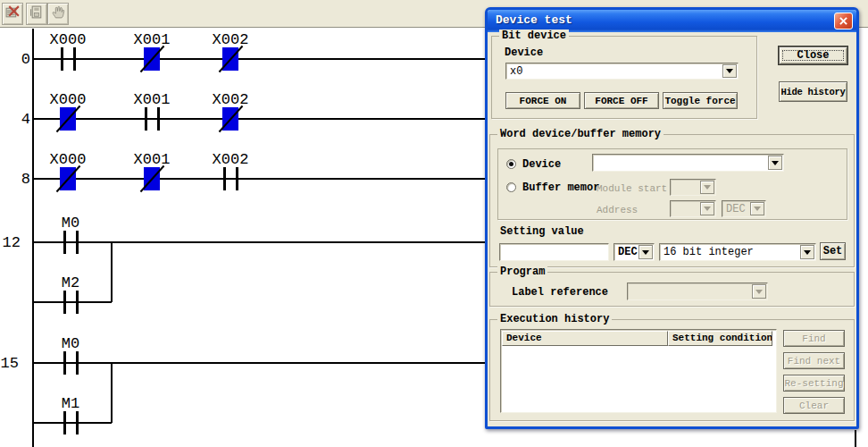 The image size is (868, 447). What do you see at coordinates (813, 91) in the screenshot?
I see `hide-history-button: Hide history` at bounding box center [813, 91].